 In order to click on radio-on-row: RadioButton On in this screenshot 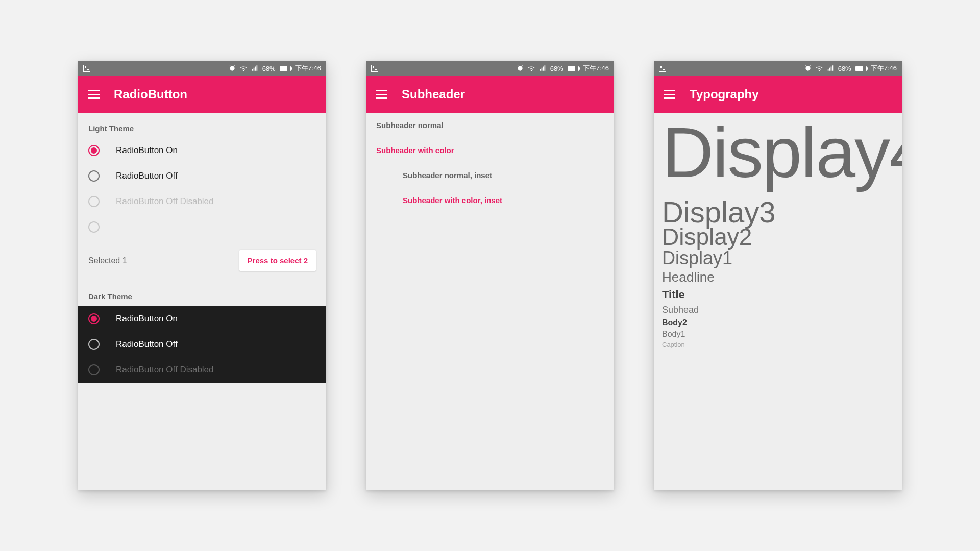, I will do `click(202, 151)`.